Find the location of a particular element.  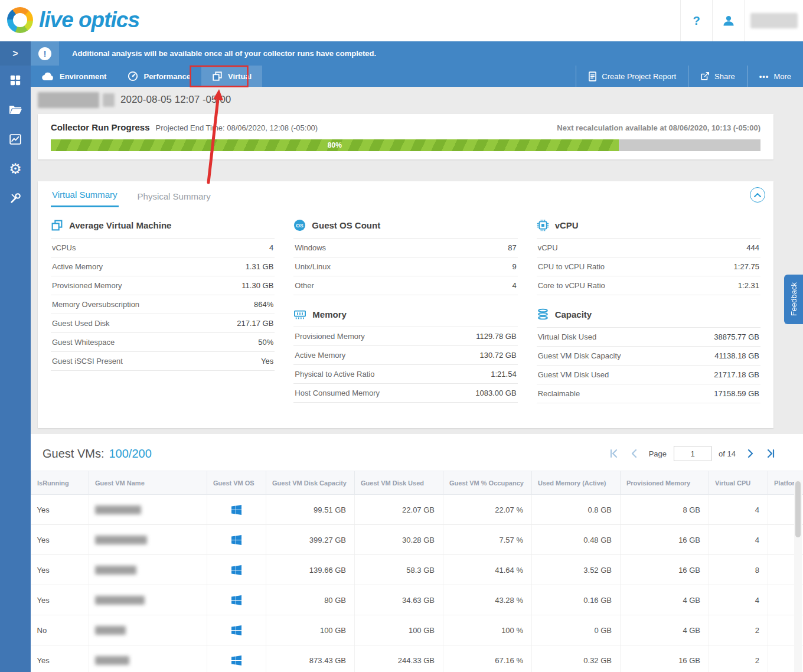

stat-value: 50% is located at coordinates (266, 342).